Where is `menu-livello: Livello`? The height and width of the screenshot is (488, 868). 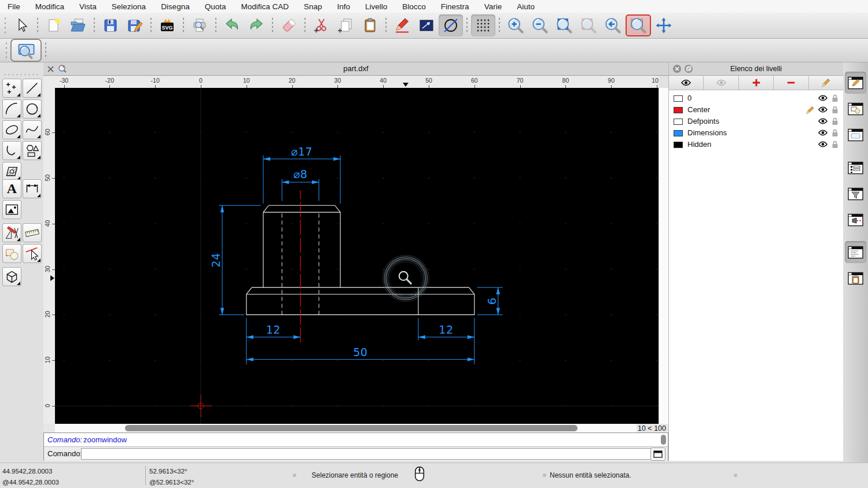 menu-livello: Livello is located at coordinates (376, 7).